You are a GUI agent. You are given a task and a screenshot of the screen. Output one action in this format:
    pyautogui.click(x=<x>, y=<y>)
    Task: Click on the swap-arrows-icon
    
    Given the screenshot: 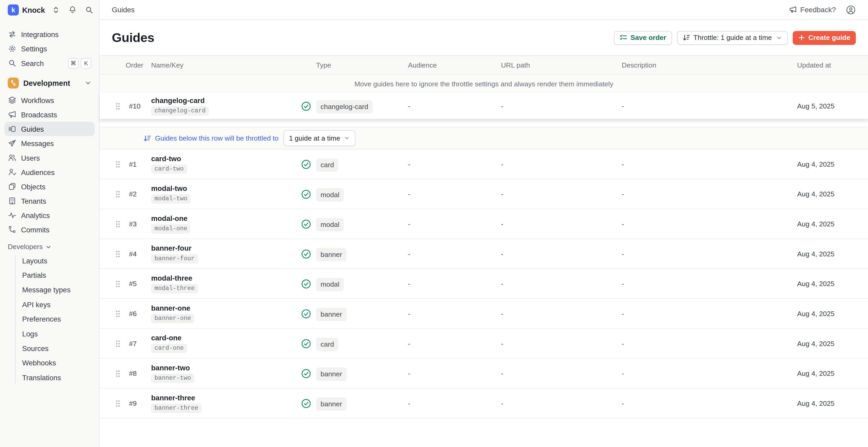 What is the action you would take?
    pyautogui.click(x=12, y=34)
    